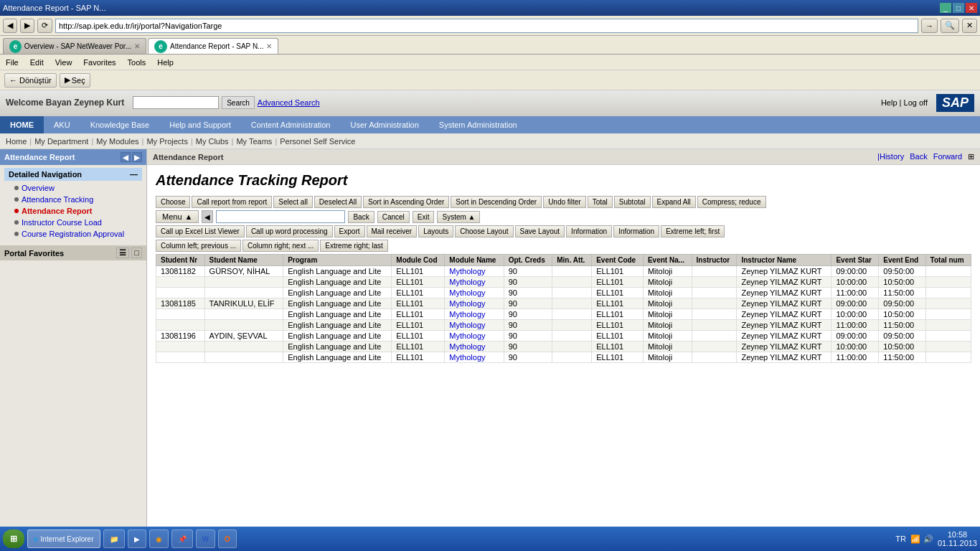 This screenshot has height=551, width=980. What do you see at coordinates (478, 125) in the screenshot?
I see `nav-tab-system-admin: System Administration` at bounding box center [478, 125].